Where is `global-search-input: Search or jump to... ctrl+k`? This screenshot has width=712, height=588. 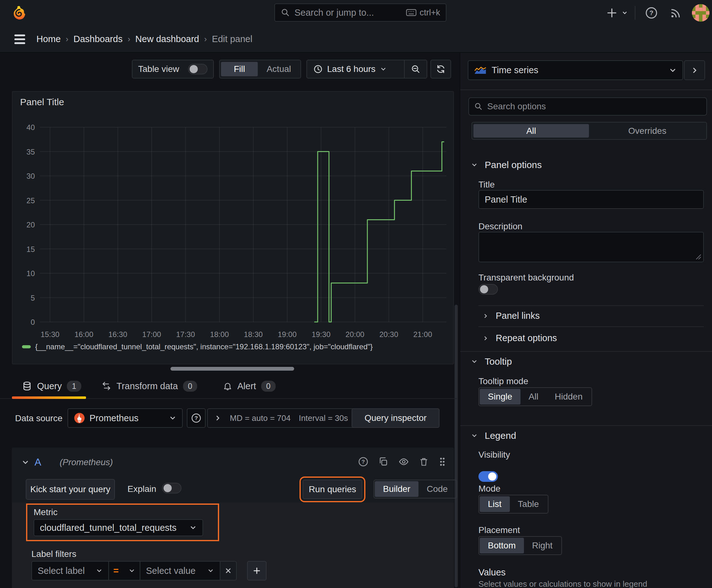
global-search-input: Search or jump to... ctrl+k is located at coordinates (360, 13).